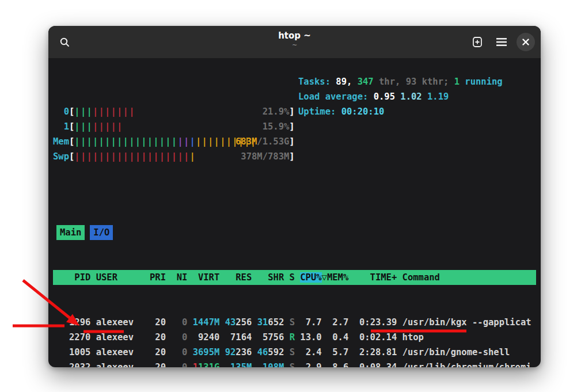  I want to click on search-icon, so click(64, 43).